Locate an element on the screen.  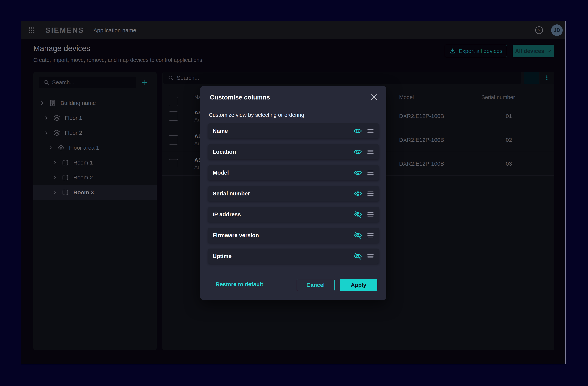
page-subtitle: Create, import, move, remove, and map de… is located at coordinates (119, 60).